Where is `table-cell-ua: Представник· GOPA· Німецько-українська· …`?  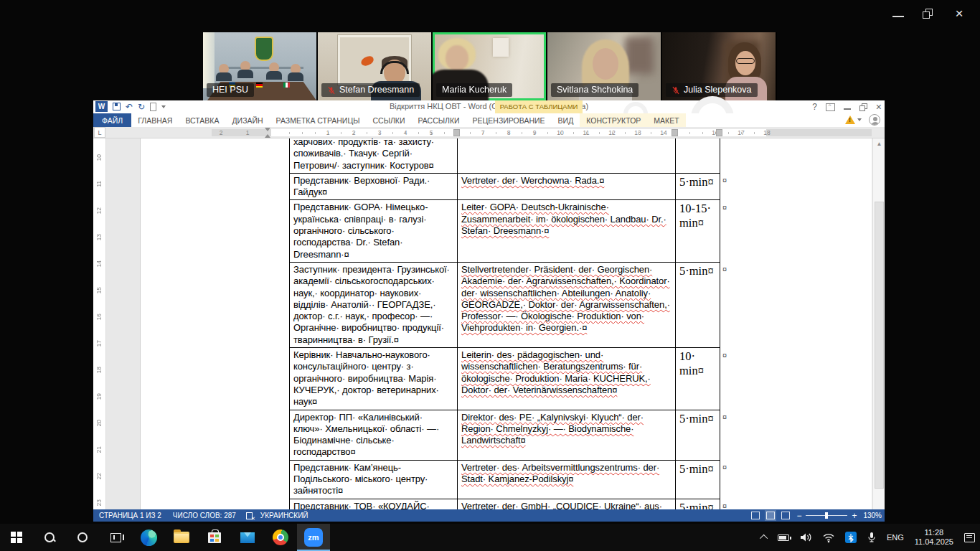
table-cell-ua: Представник· GOPA· Німецько-українська· … is located at coordinates (374, 231).